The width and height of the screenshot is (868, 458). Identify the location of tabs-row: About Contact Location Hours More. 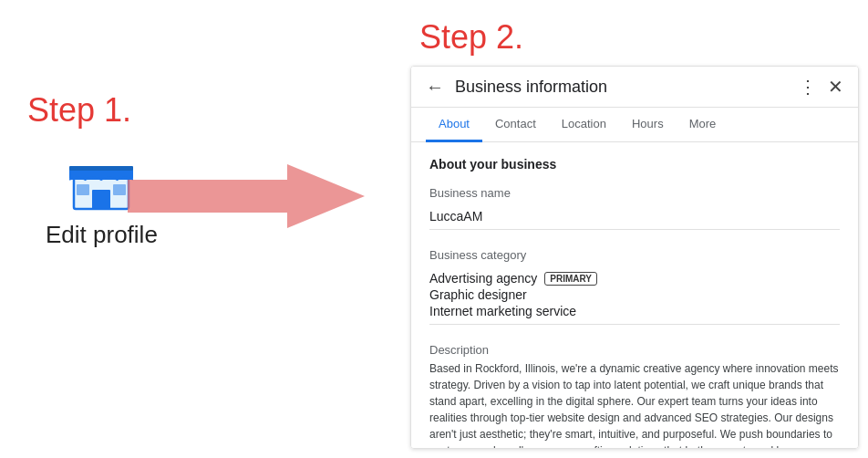
(635, 125).